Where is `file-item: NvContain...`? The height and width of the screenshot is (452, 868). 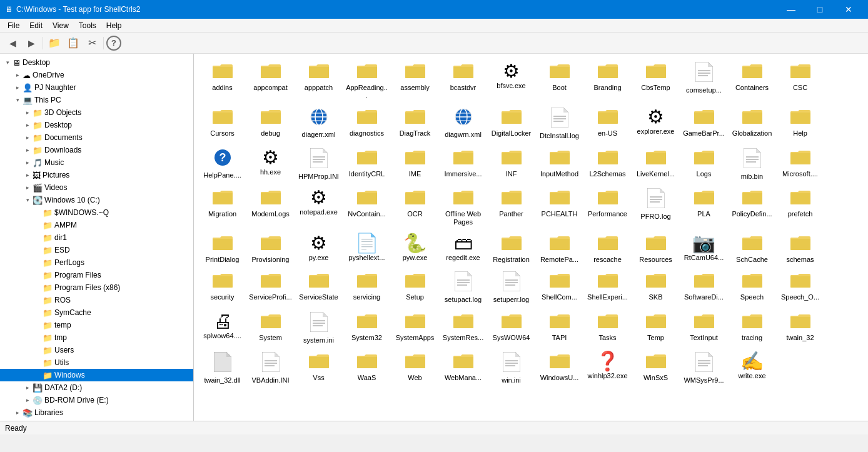 file-item: NvContain... is located at coordinates (366, 208).